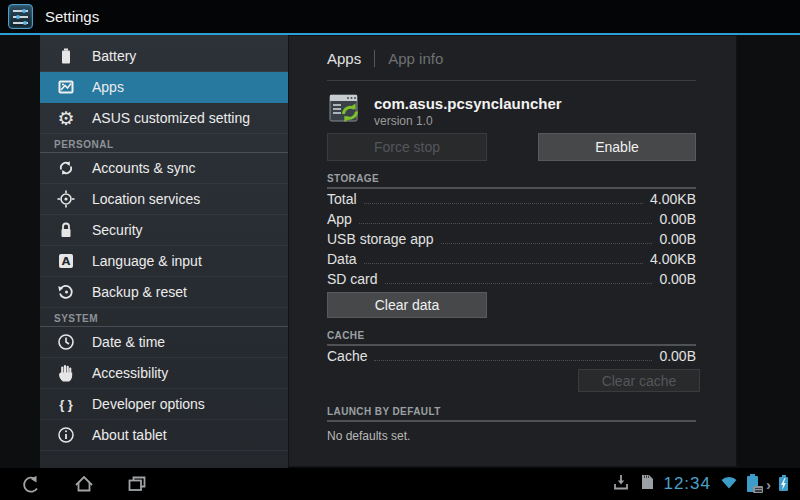  What do you see at coordinates (639, 380) in the screenshot?
I see `clear-cache-button: Clear cache` at bounding box center [639, 380].